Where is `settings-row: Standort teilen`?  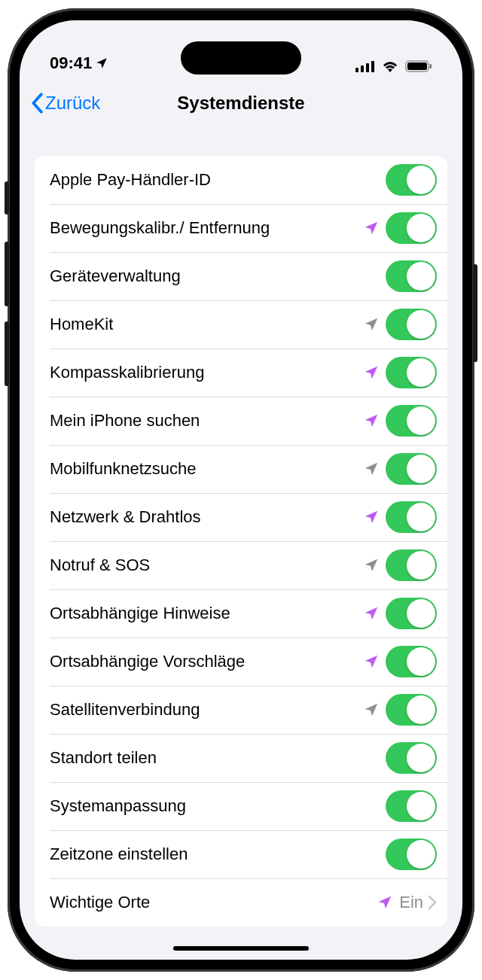
settings-row: Standort teilen is located at coordinates (241, 758).